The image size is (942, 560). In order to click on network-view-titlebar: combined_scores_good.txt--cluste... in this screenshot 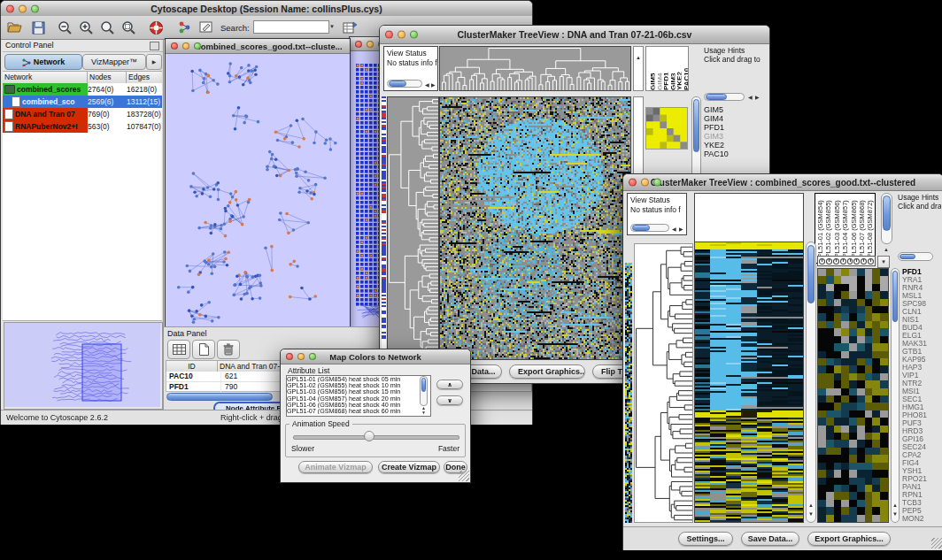, I will do `click(258, 46)`.